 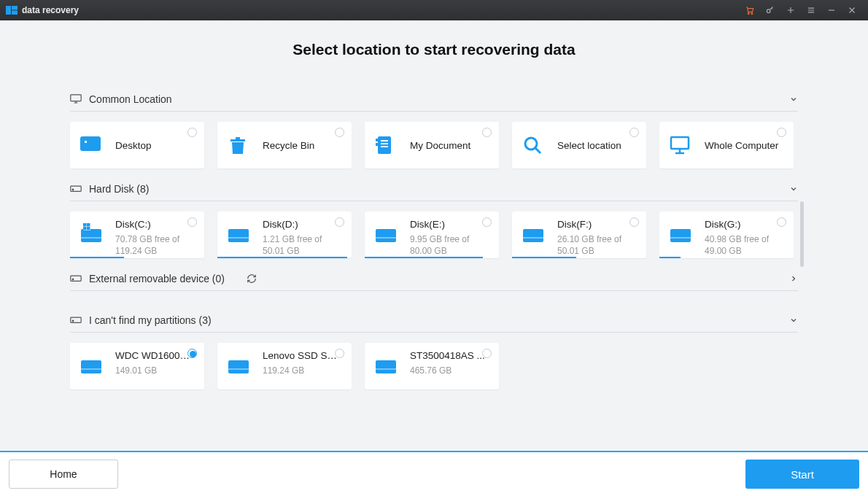 I want to click on card-lost-2: ST3500418AS ... 465.76 GB, so click(x=432, y=366).